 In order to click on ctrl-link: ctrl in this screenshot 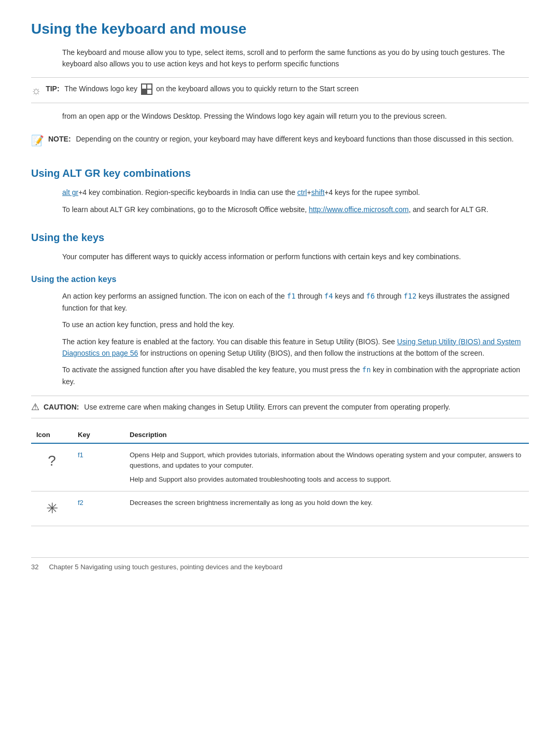, I will do `click(302, 192)`.